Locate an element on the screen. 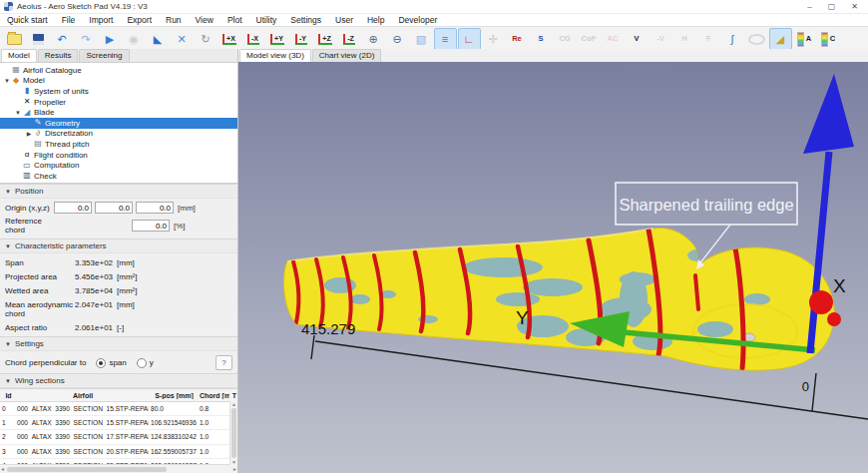 The image size is (868, 473). scroll-left-icon: ◄ is located at coordinates (2, 469).